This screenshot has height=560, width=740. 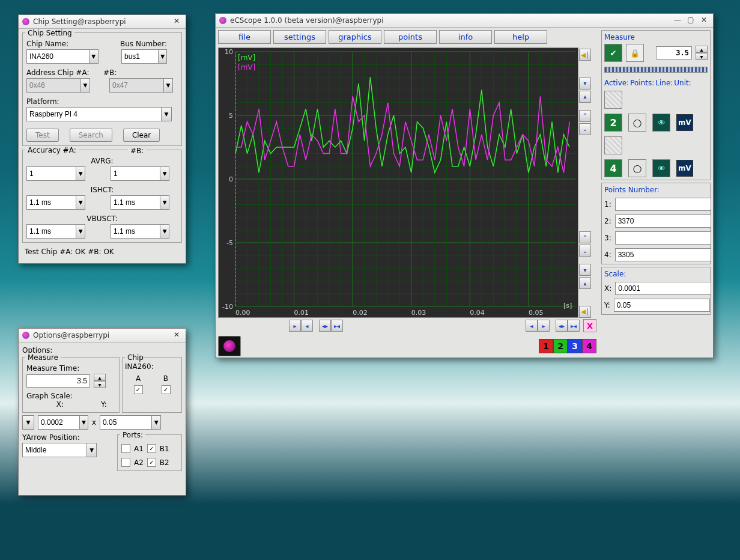 I want to click on ch2-active-toggle: 2, so click(x=613, y=123).